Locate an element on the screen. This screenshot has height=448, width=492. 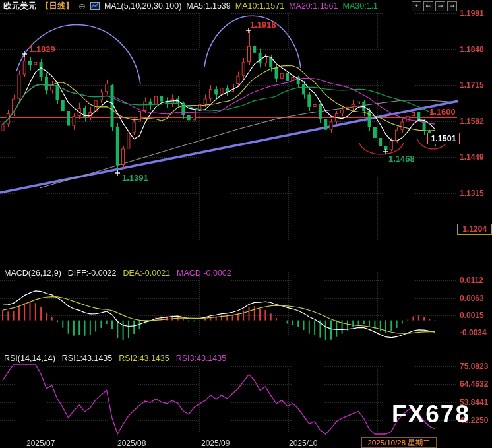
price-axis-label: 1.1449 is located at coordinates (472, 157).